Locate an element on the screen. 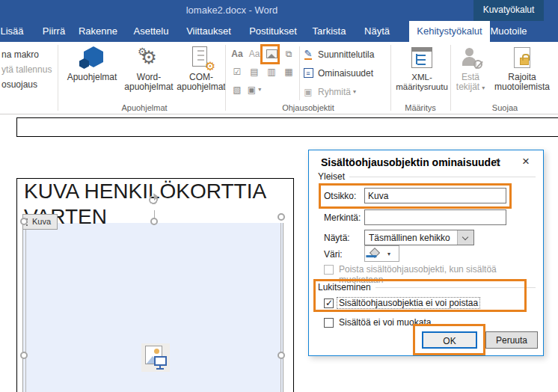  cancel-button: Peruuta is located at coordinates (512, 340).